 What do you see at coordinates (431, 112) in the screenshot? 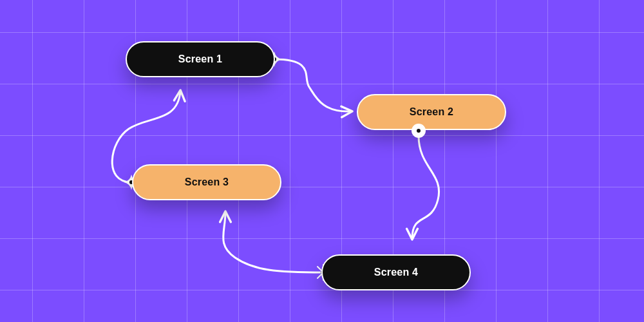
I see `node-label: Screen 2` at bounding box center [431, 112].